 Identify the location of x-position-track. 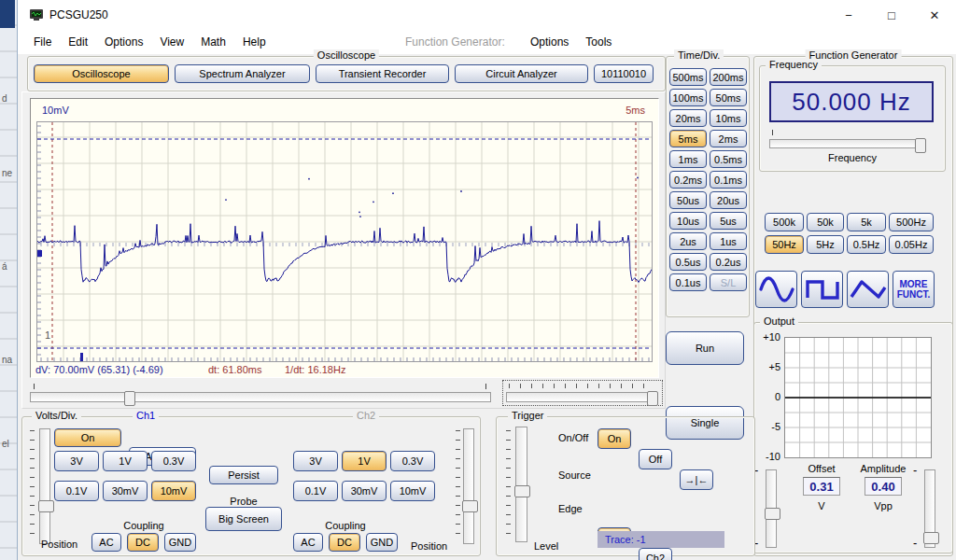
(260, 398).